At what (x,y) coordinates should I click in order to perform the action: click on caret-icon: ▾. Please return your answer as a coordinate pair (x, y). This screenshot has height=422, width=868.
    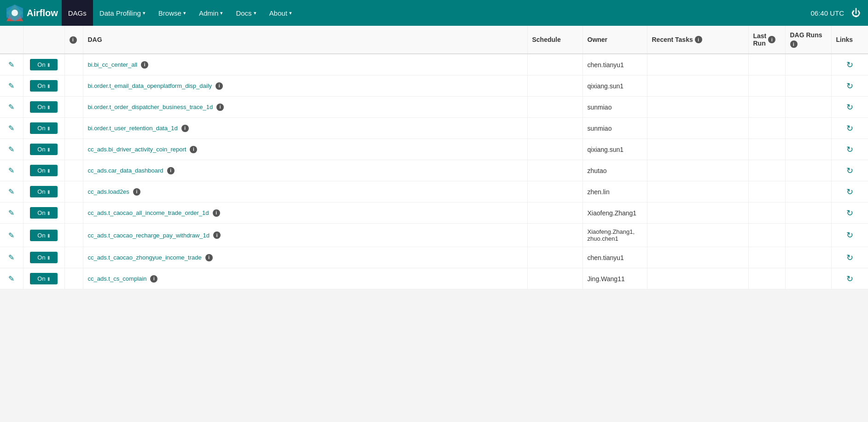
    Looking at the image, I should click on (291, 13).